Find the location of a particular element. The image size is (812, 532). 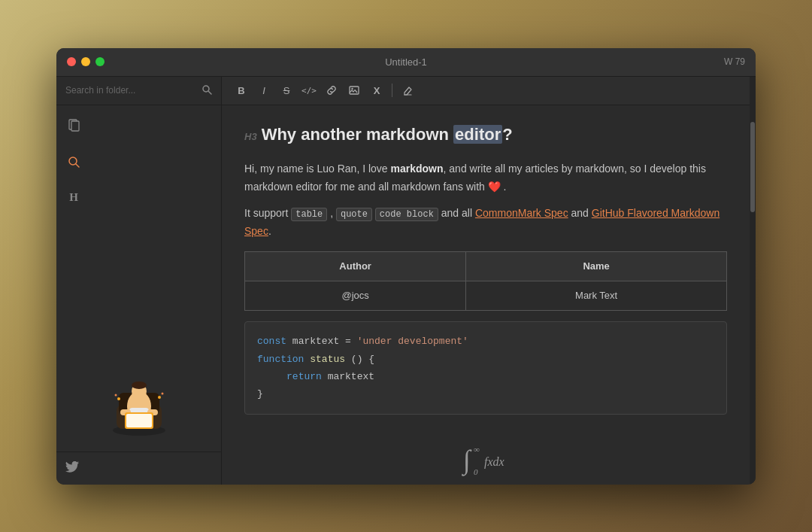

code-var-name: marktext is located at coordinates (319, 342).